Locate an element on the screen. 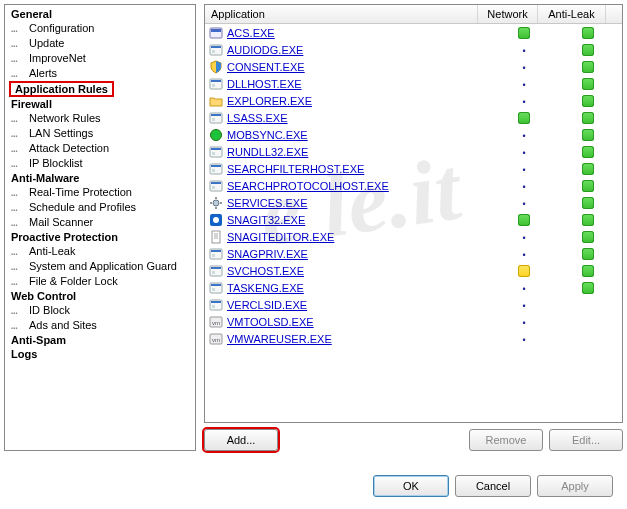  table-row: SEARCHPROTOCOLHOST.EXE• is located at coordinates (414, 186).